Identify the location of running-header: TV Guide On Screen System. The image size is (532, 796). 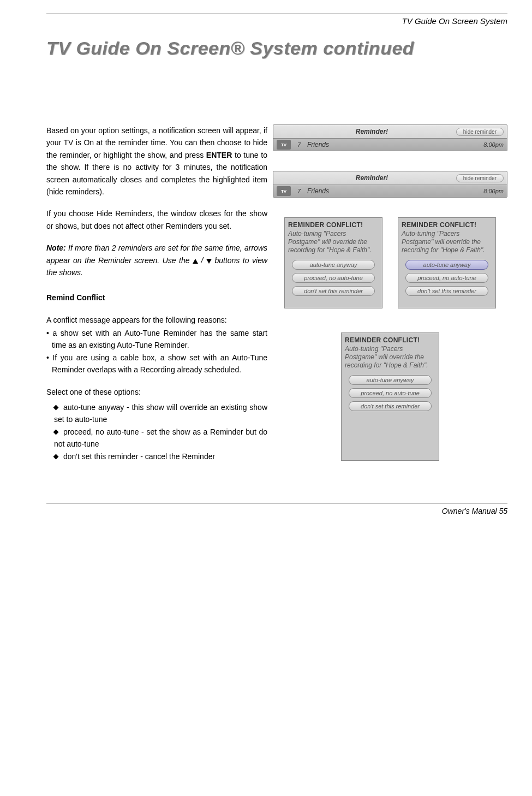
(277, 21).